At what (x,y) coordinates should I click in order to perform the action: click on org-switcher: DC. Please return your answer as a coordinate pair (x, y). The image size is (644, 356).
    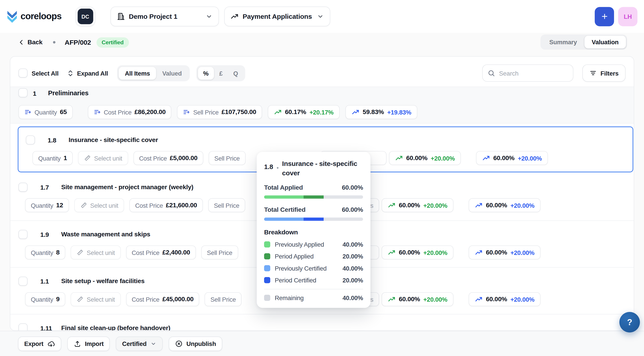
    Looking at the image, I should click on (85, 16).